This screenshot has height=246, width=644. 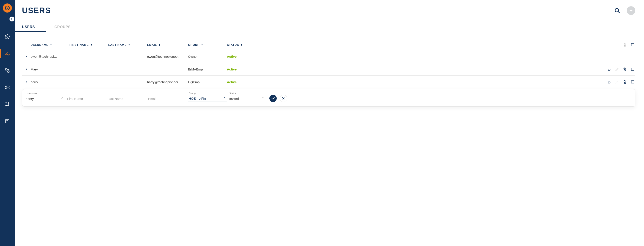 I want to click on select-all-checkbox, so click(x=632, y=45).